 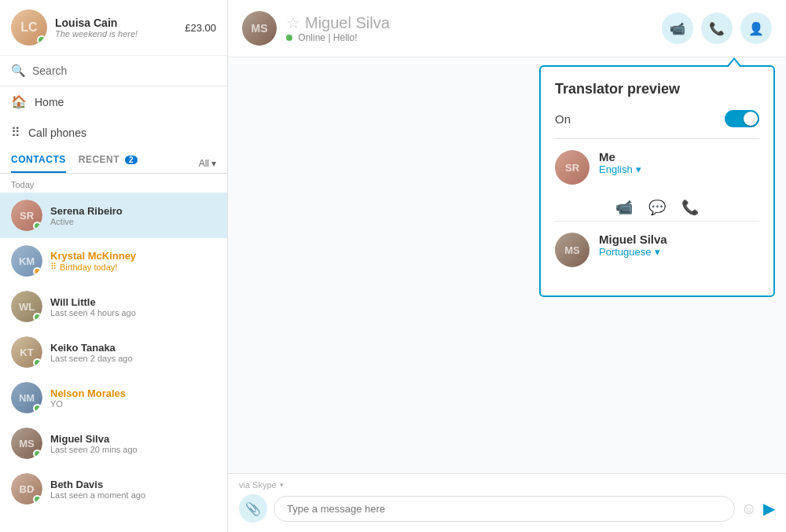 I want to click on contact-name: Keiko Tanaka, so click(x=134, y=347).